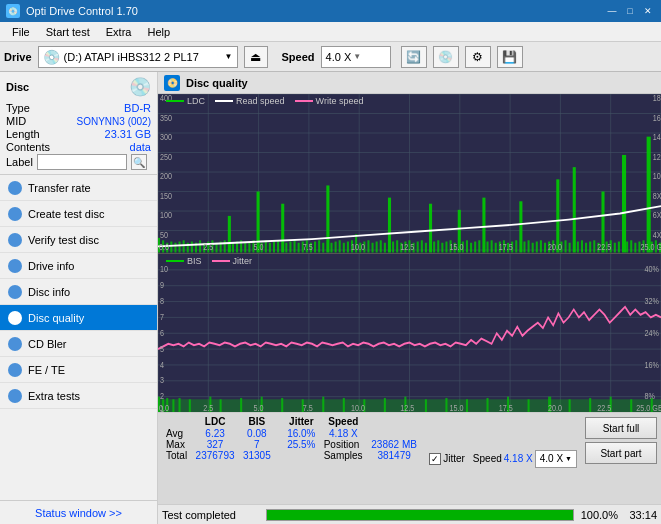 The image size is (661, 524). Describe the element at coordinates (621, 428) in the screenshot. I see `start-full-button: Start full` at that location.